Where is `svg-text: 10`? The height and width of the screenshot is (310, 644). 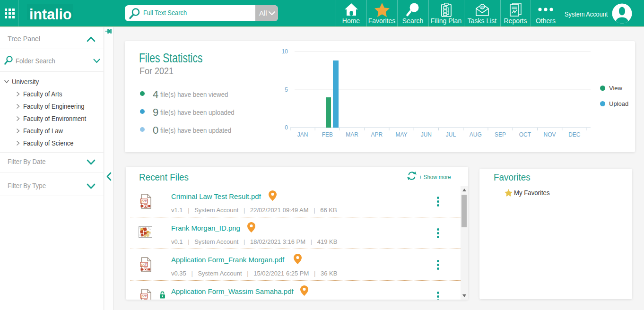
svg-text: 10 is located at coordinates (285, 52).